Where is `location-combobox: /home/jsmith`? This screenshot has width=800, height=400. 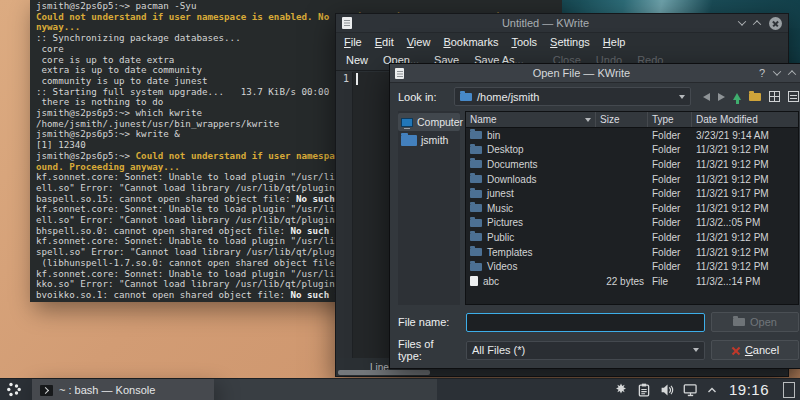 location-combobox: /home/jsmith is located at coordinates (572, 96).